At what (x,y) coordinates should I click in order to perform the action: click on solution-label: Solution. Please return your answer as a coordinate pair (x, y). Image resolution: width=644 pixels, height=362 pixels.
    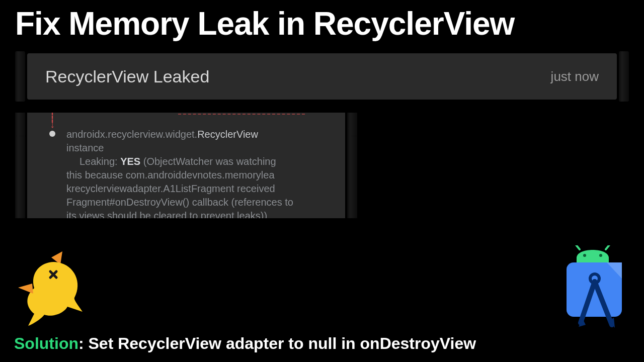
    Looking at the image, I should click on (46, 343).